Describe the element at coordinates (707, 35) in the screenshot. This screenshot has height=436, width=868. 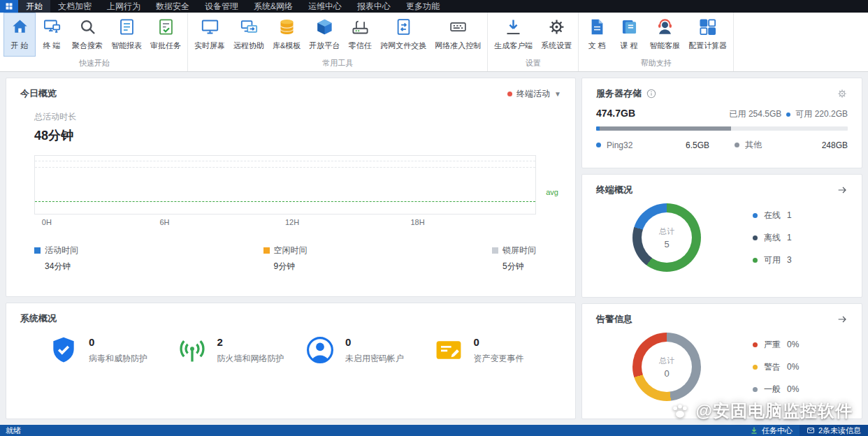
I see `ribbon-button-calculator: 配置计算器` at that location.